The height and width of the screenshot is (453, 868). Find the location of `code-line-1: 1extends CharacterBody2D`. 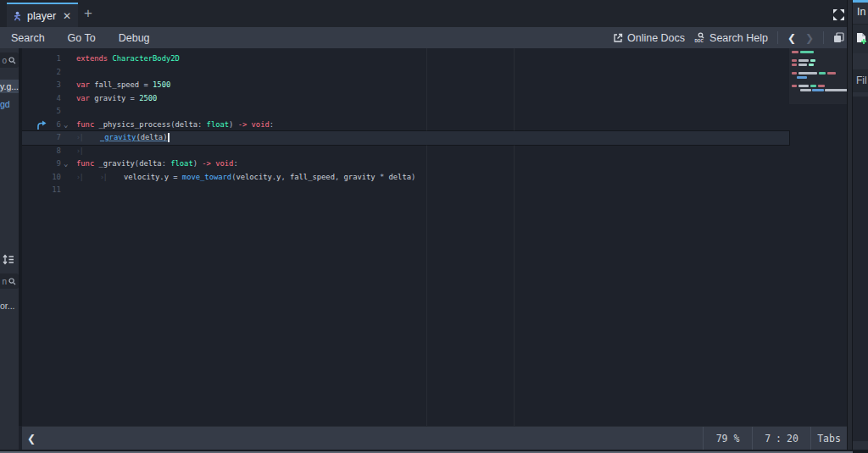

code-line-1: 1extends CharacterBody2D is located at coordinates (405, 59).